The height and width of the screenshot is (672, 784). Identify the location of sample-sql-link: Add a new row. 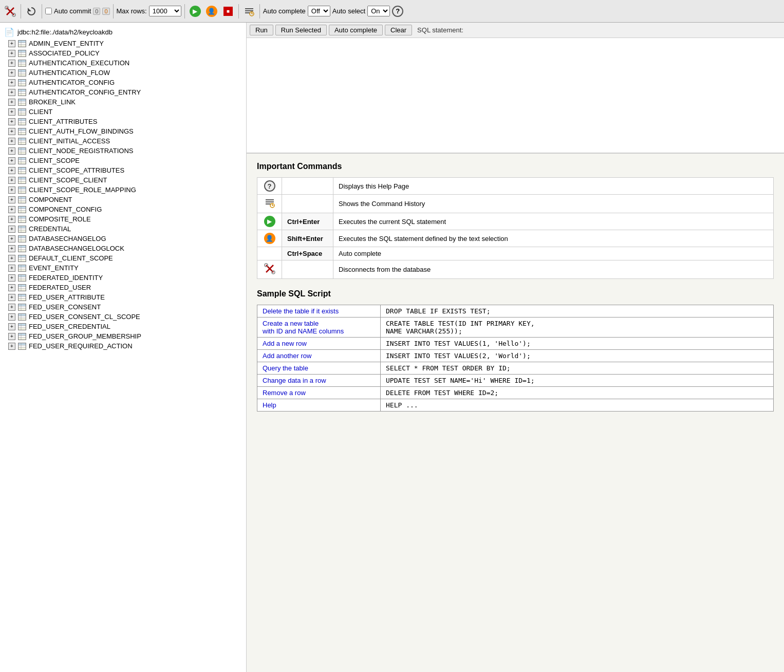
(319, 344).